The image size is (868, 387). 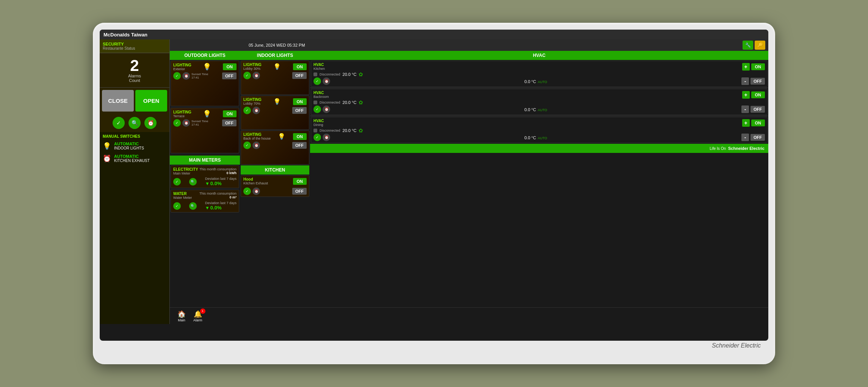 I want to click on schneider-logo: Schneider Electric, so click(x=746, y=148).